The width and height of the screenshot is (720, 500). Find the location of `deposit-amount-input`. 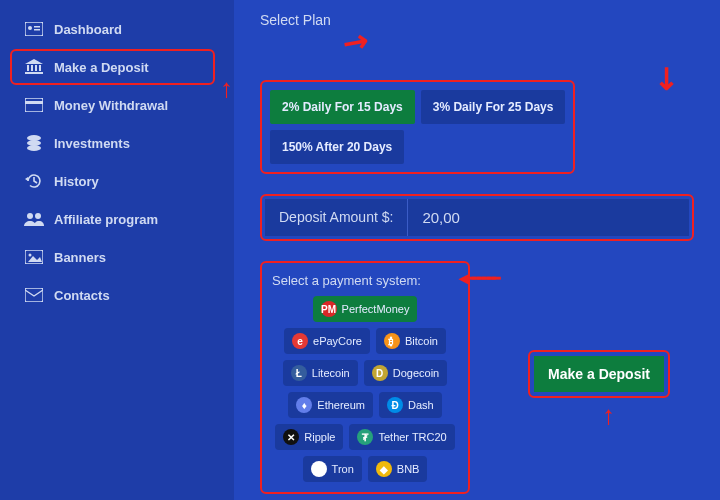

deposit-amount-input is located at coordinates (548, 218).